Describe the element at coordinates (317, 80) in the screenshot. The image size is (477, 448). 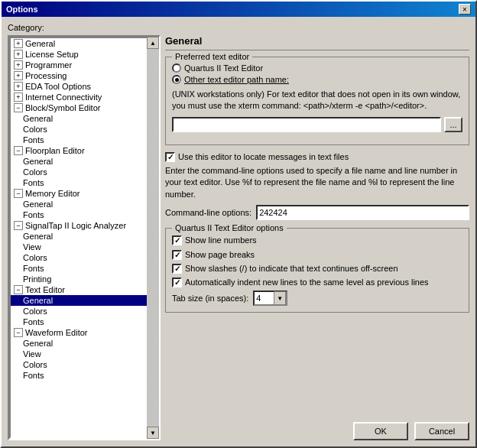
I see `radio-other: Other text editor path name:` at that location.